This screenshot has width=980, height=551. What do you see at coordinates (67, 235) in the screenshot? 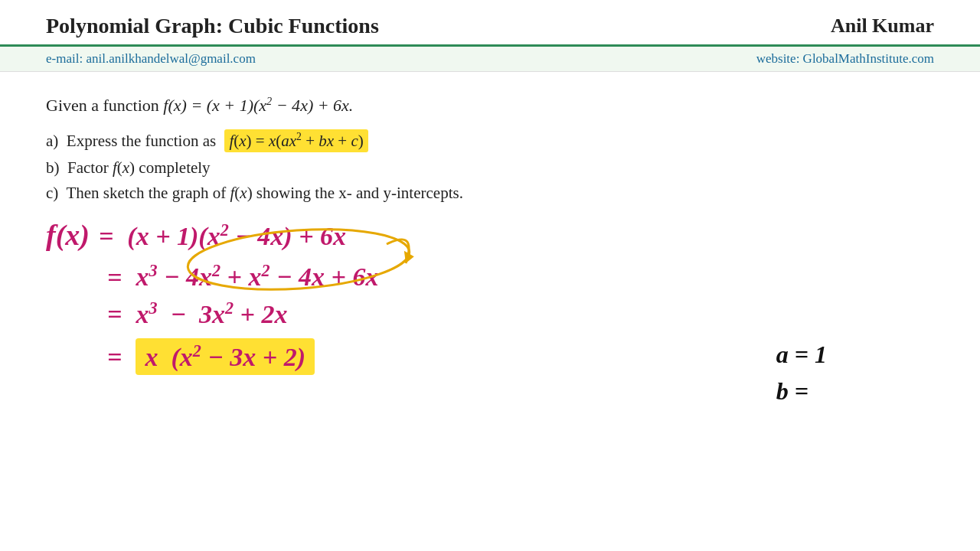
I see `fx-label: f(x)` at bounding box center [67, 235].